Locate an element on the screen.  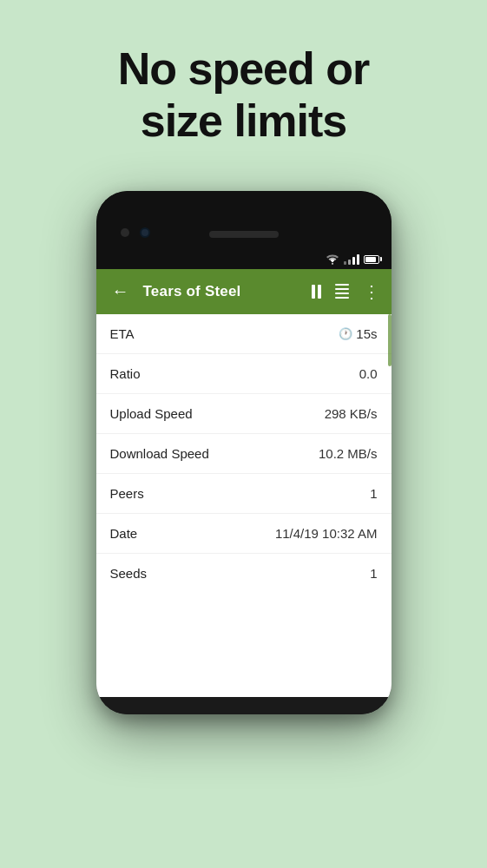
row-peers: Peers 1 is located at coordinates (244, 494).